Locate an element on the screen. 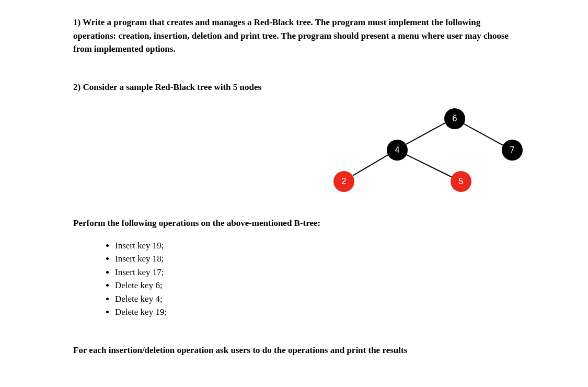 The width and height of the screenshot is (588, 387). perform-heading: Perform the following operations on the … is located at coordinates (294, 223).